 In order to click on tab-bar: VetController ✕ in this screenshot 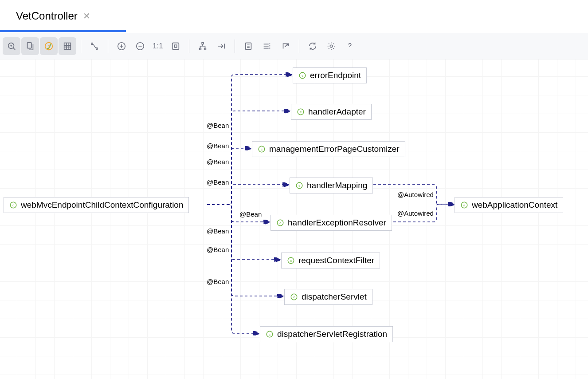, I will do `click(294, 16)`.